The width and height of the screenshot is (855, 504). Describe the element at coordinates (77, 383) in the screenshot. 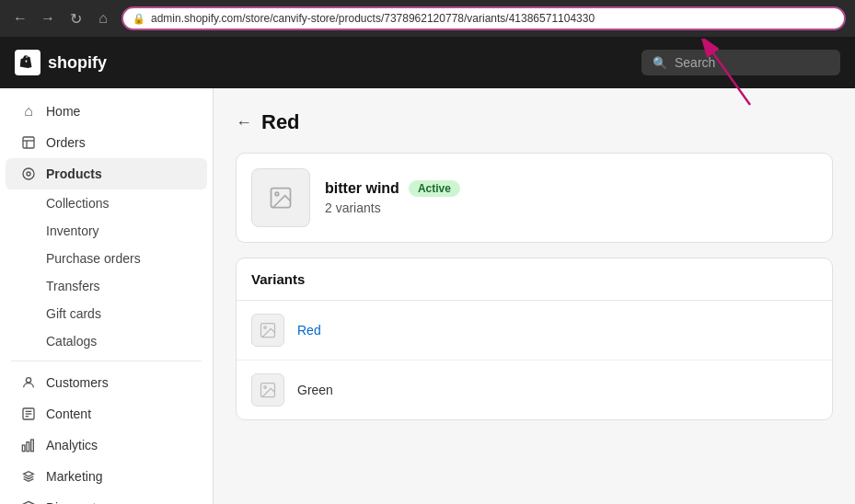

I see `sidebar-item-customers-label: Customers` at that location.